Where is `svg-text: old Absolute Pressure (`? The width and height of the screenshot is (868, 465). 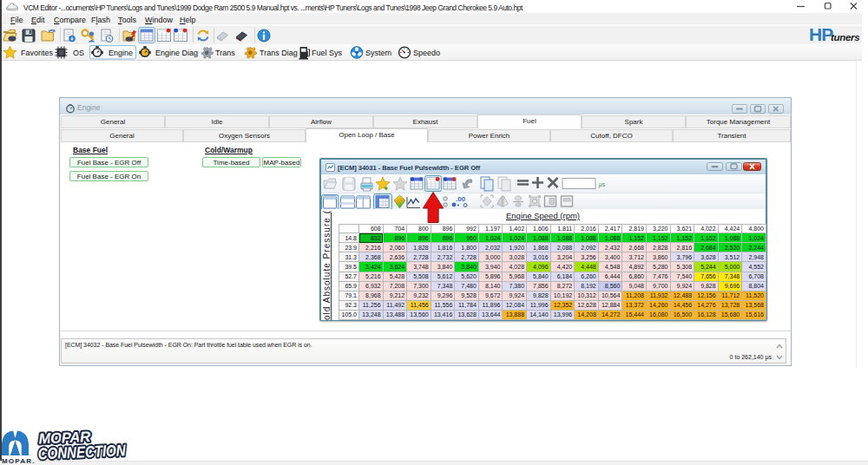
svg-text: old Absolute Pressure ( is located at coordinates (326, 265).